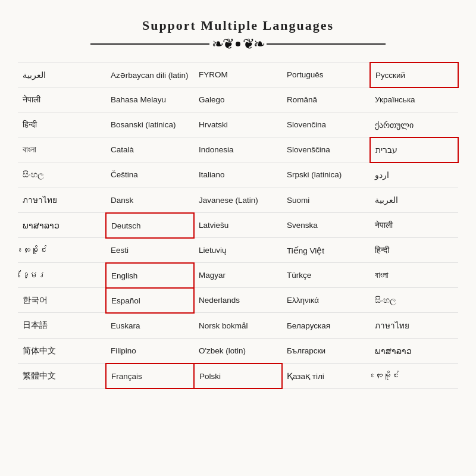 The image size is (476, 476). I want to click on language-cell: Norsk bokmål, so click(238, 326).